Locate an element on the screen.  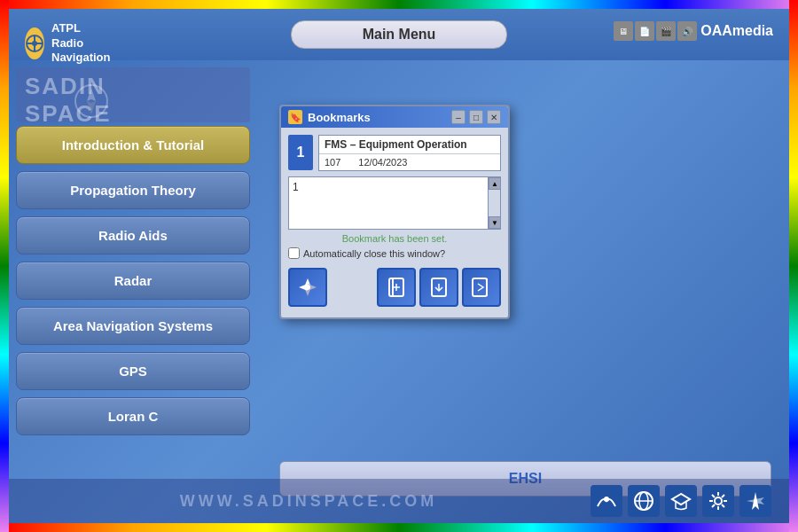
header: ATPL Radio Navigation Main Menu 🖥 📄 🎬 🔊 … is located at coordinates (399, 35).